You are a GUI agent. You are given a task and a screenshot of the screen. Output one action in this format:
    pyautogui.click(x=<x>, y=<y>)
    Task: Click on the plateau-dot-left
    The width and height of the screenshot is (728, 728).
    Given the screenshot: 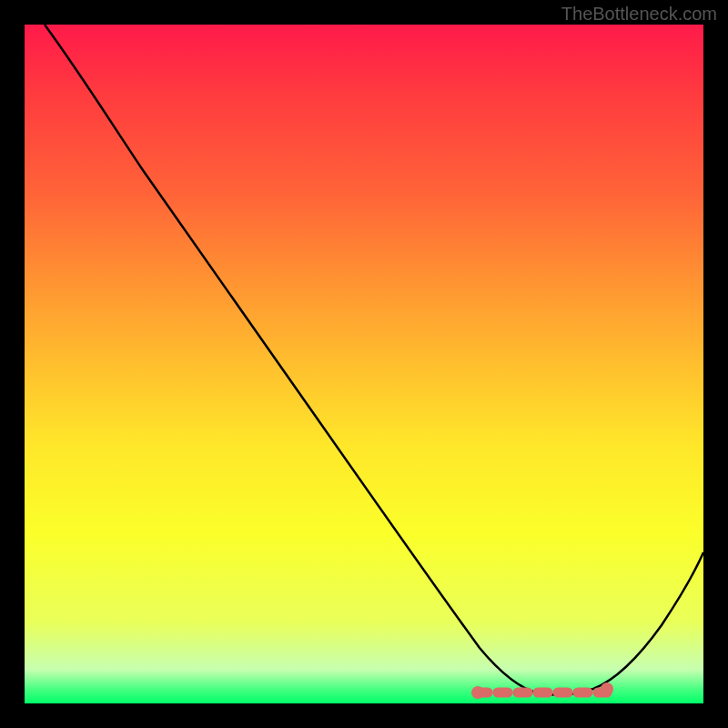 What is the action you would take?
    pyautogui.click(x=478, y=693)
    